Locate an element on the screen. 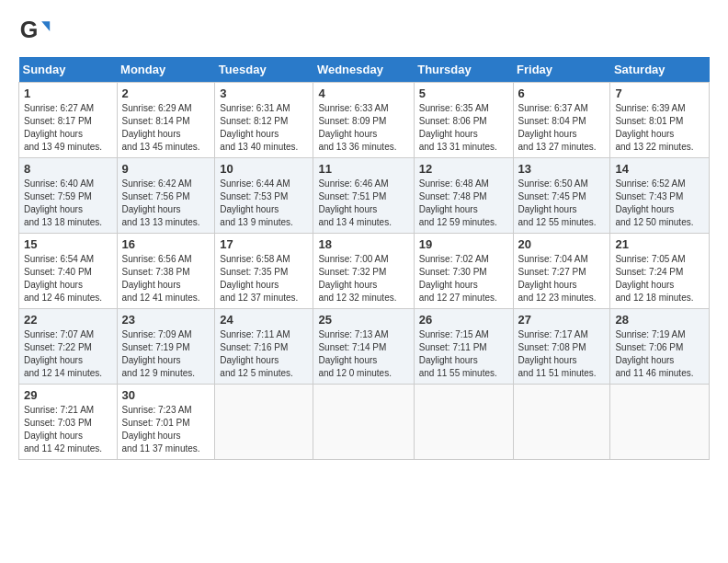 The image size is (728, 563). day-info: Sunrise: 6:50 AMSunset: 7:45 PMDaylight … is located at coordinates (563, 203).